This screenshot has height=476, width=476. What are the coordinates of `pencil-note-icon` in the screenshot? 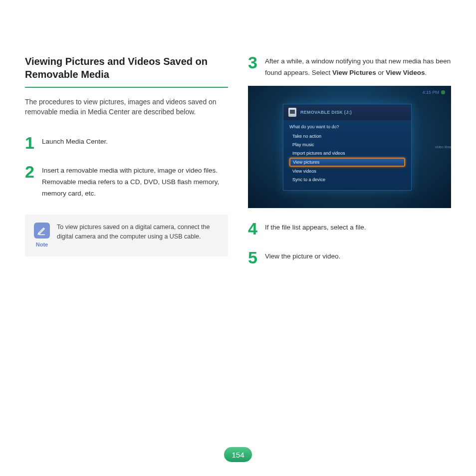 It's located at (42, 231).